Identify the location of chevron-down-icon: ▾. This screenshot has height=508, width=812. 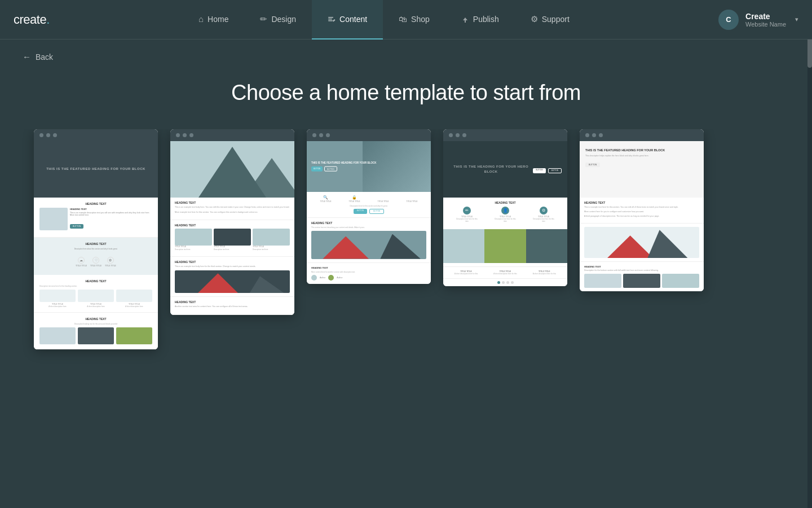
(797, 19).